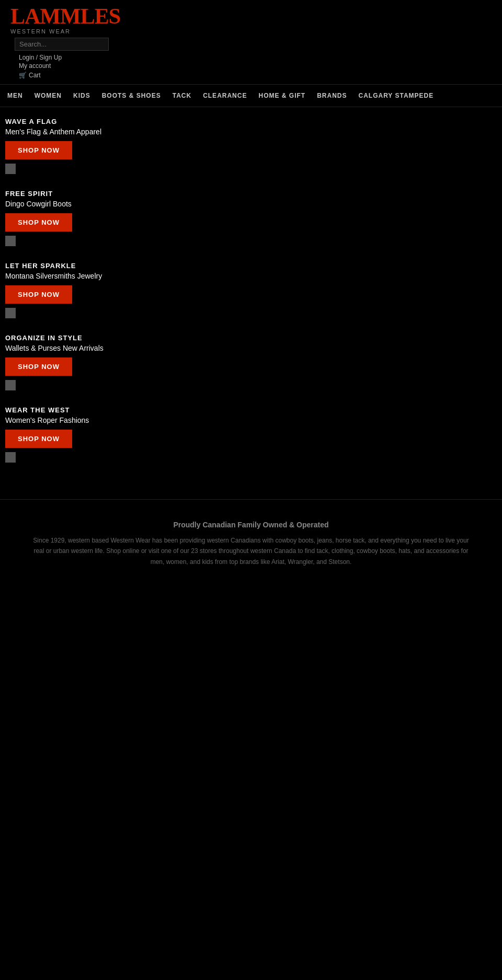 This screenshot has height=980, width=502. Describe the element at coordinates (62, 44) in the screenshot. I see `search-input` at that location.